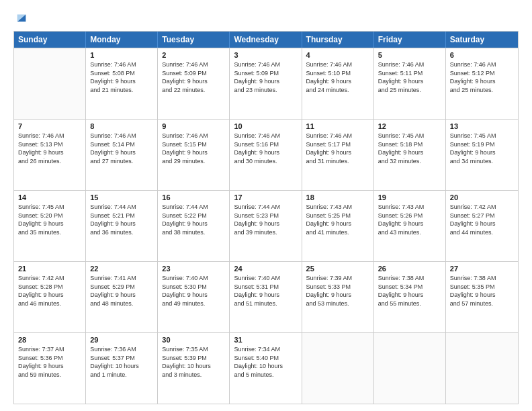 The height and width of the screenshot is (411, 532). Describe the element at coordinates (193, 83) in the screenshot. I see `calendar-cell: 2Sunrise: 7:46 AMSunset: 5:09 PMDaylight…` at that location.